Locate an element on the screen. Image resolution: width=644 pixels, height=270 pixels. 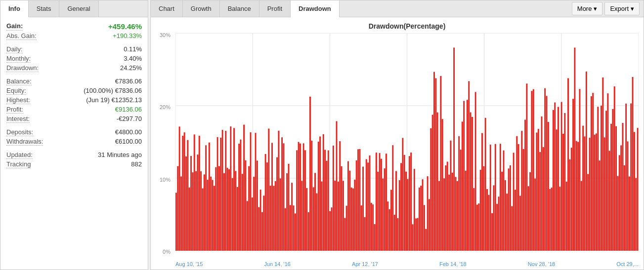
daily-value: 0.11% is located at coordinates (132, 49).